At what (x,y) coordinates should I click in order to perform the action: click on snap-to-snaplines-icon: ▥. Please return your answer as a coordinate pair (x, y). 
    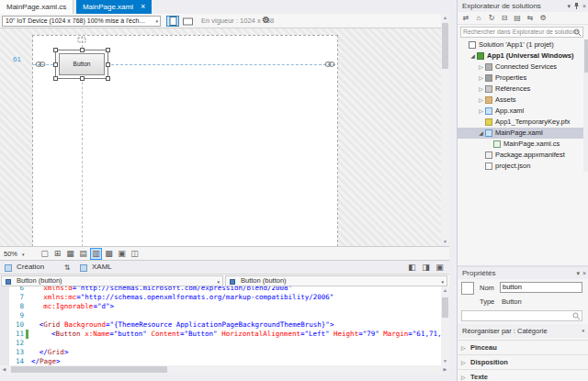
    Looking at the image, I should click on (96, 253).